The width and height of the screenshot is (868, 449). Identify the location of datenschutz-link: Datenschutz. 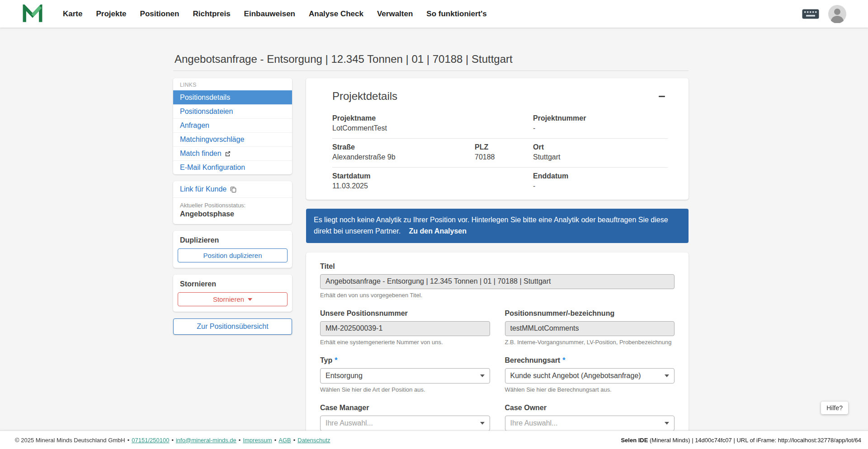
(314, 440).